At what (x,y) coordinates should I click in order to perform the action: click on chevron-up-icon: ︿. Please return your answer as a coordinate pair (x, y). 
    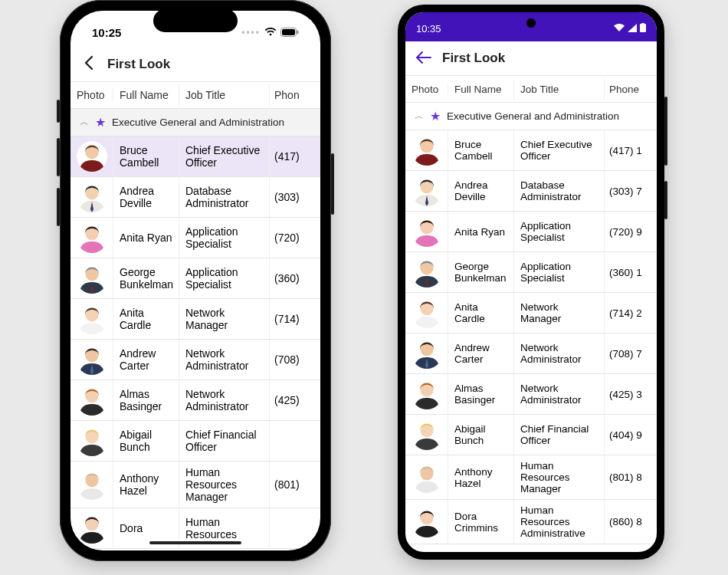
    Looking at the image, I should click on (419, 117).